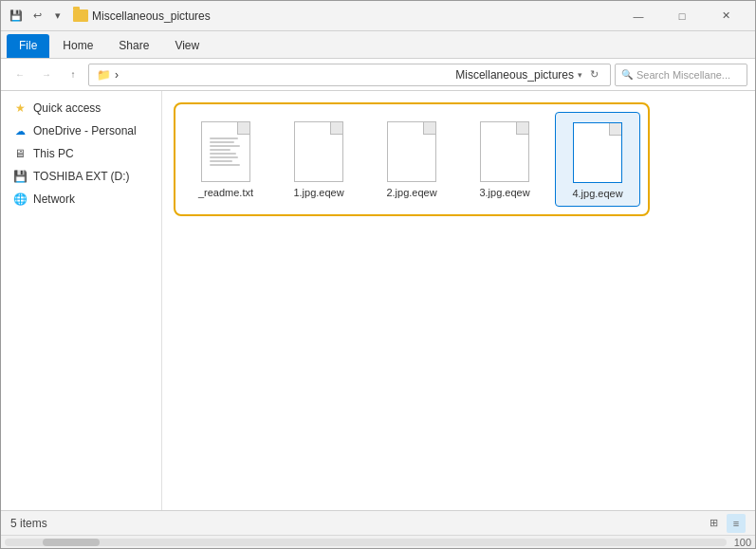 The width and height of the screenshot is (756, 549). Describe the element at coordinates (20, 176) in the screenshot. I see `drive-icon: 💾` at that location.